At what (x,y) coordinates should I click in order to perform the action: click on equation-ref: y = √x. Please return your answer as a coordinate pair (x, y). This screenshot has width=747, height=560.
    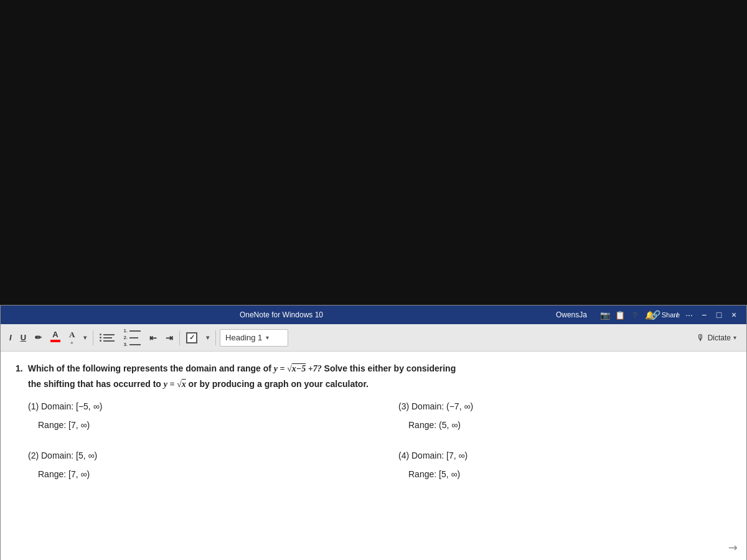
    Looking at the image, I should click on (175, 385).